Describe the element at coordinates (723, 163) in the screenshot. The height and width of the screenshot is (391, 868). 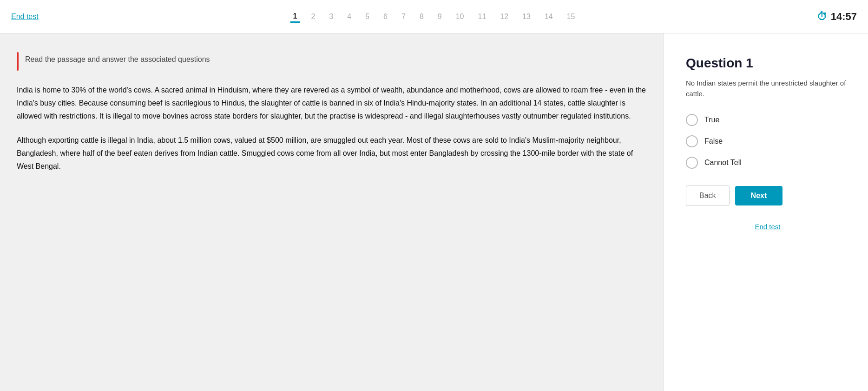
I see `answer-label-cannot-tell: Cannot Tell` at that location.